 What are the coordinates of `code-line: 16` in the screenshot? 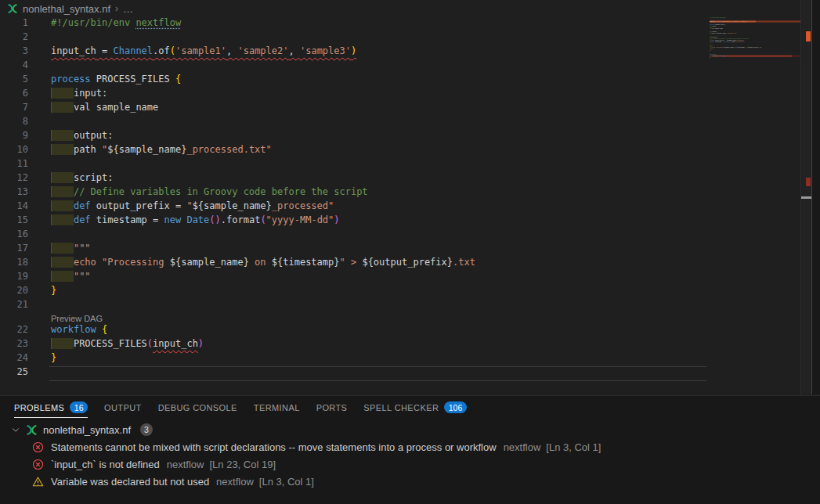 It's located at (353, 236).